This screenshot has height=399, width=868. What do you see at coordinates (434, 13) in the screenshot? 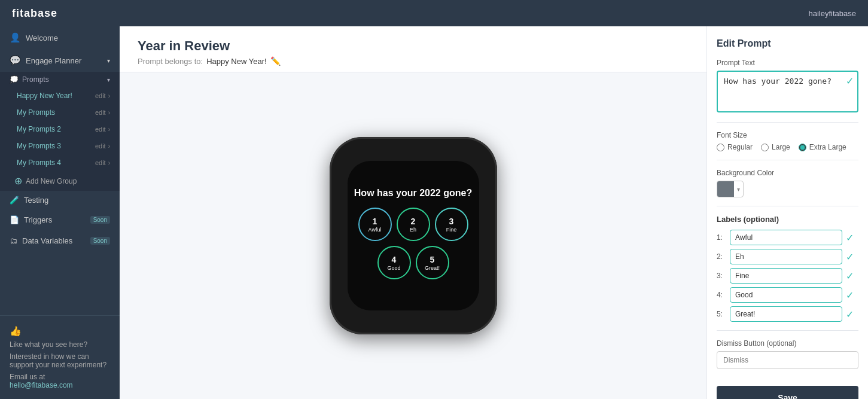
I see `top-nav: fitabase haileyfitabase` at bounding box center [434, 13].